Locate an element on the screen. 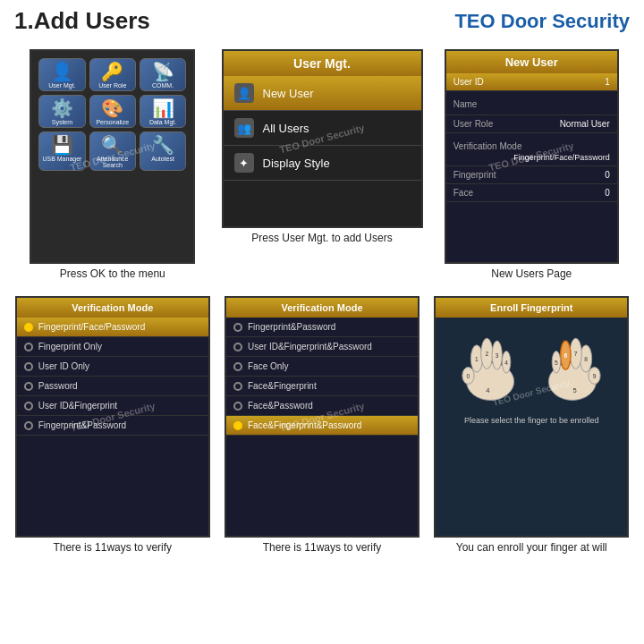 This screenshot has height=644, width=644. caption-verif1: There is 11ways to verify is located at coordinates (113, 547).